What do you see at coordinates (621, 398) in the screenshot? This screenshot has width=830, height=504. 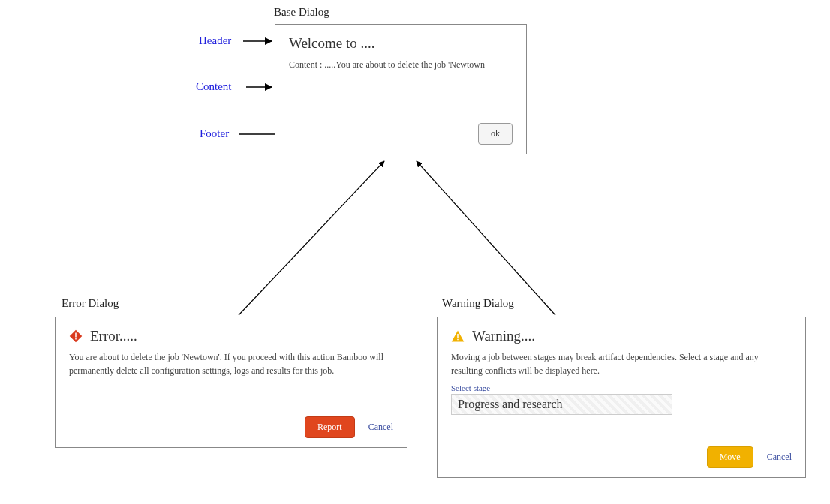 I see `warning-dialog: Warning.... Moving a job between stages …` at bounding box center [621, 398].